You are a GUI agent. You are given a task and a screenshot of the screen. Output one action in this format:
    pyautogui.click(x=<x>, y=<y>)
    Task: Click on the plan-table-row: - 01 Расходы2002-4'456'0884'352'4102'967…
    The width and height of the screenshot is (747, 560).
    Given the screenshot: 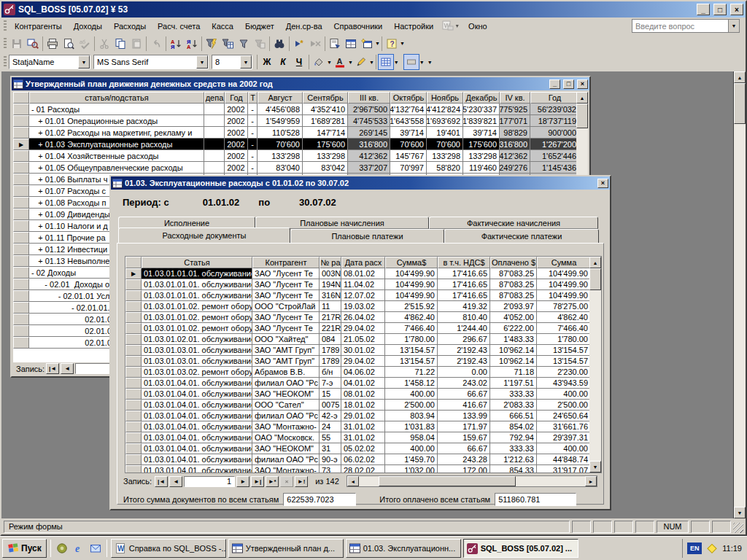 What is the action you would take?
    pyautogui.click(x=296, y=109)
    